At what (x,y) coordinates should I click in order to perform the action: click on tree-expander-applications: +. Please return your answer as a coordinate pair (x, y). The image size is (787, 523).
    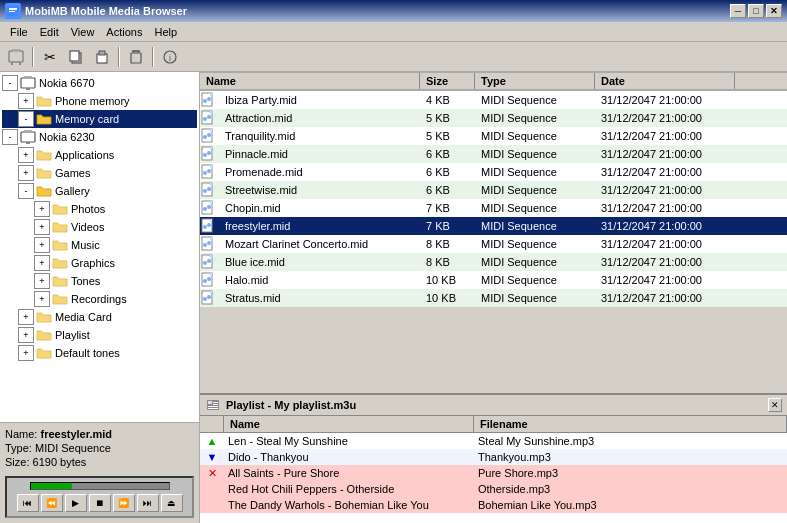
    Looking at the image, I should click on (26, 155).